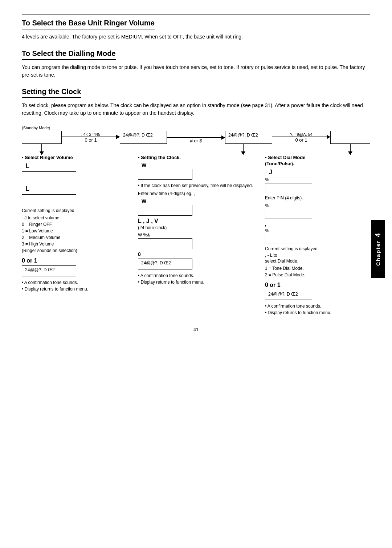  I want to click on col-ringer-or: 0 or 1, so click(78, 261).